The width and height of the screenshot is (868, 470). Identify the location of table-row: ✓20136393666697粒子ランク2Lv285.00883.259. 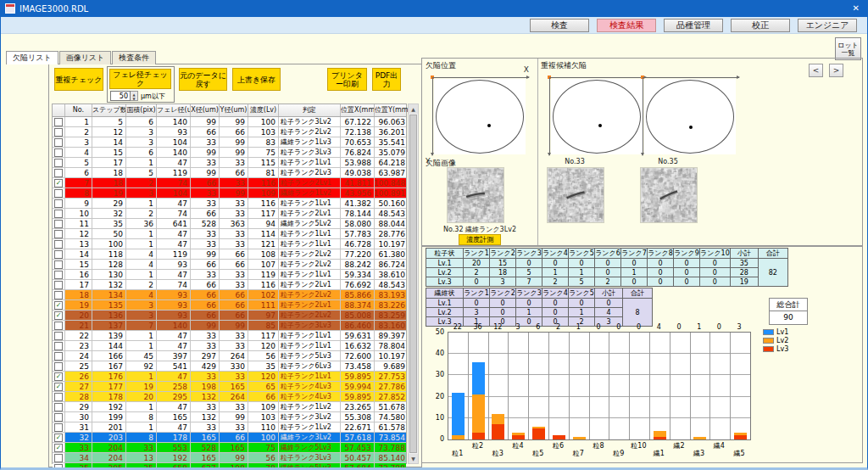
(229, 316).